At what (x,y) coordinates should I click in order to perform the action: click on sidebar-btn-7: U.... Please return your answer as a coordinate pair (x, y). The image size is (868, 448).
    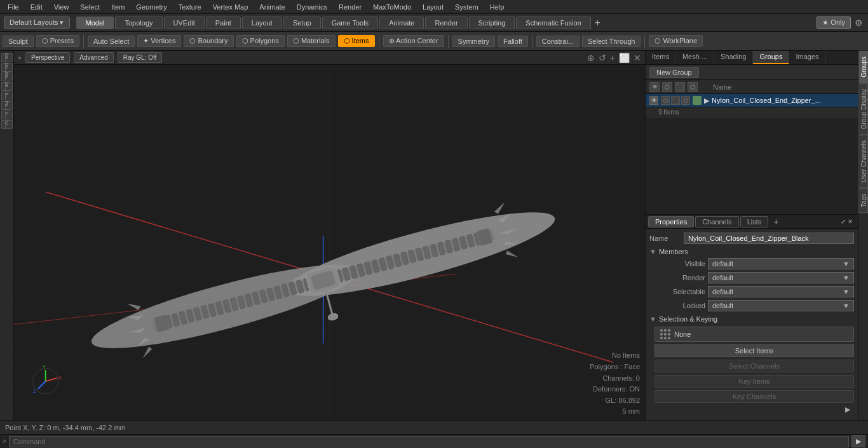
    Looking at the image, I should click on (7, 125).